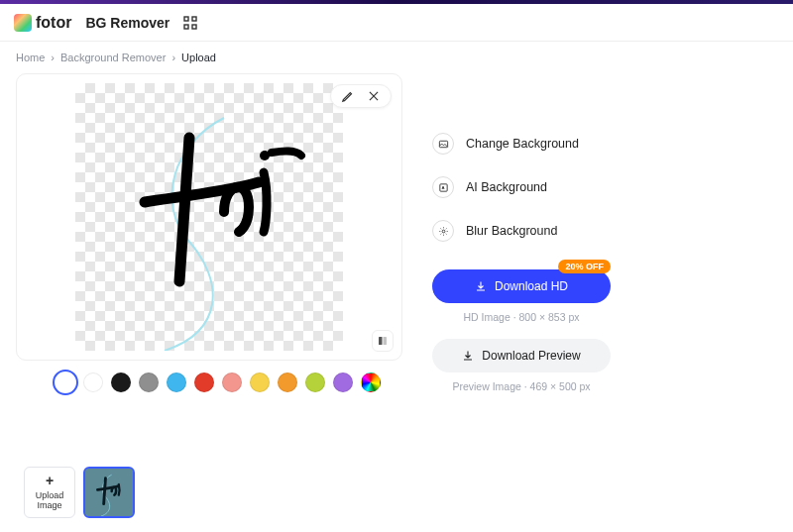 This screenshot has width=793, height=532. What do you see at coordinates (109, 492) in the screenshot?
I see `image-thumbnail` at bounding box center [109, 492].